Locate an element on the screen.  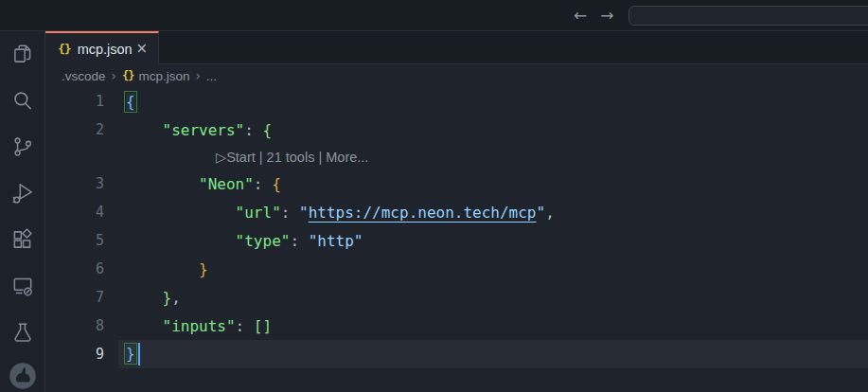
code-token: "type" is located at coordinates (263, 241).